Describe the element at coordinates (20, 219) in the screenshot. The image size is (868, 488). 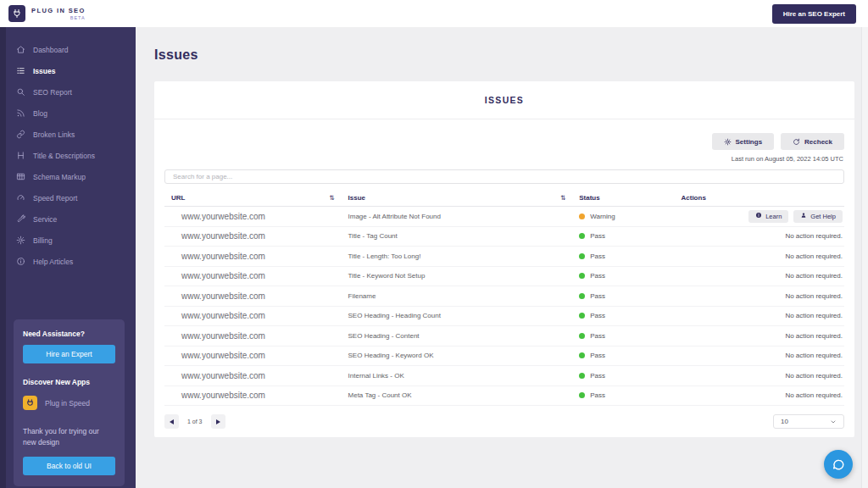
I see `wrench-icon` at that location.